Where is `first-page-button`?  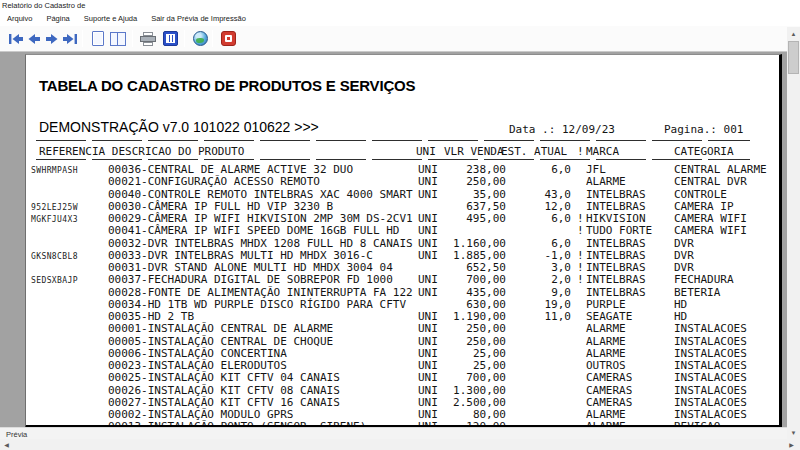
first-page-button is located at coordinates (16, 38).